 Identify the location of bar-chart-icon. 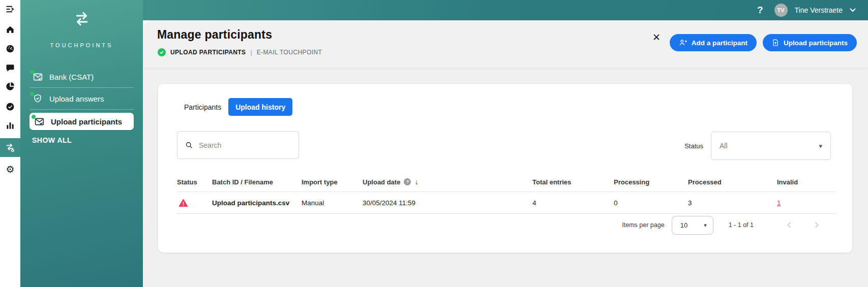
(10, 125).